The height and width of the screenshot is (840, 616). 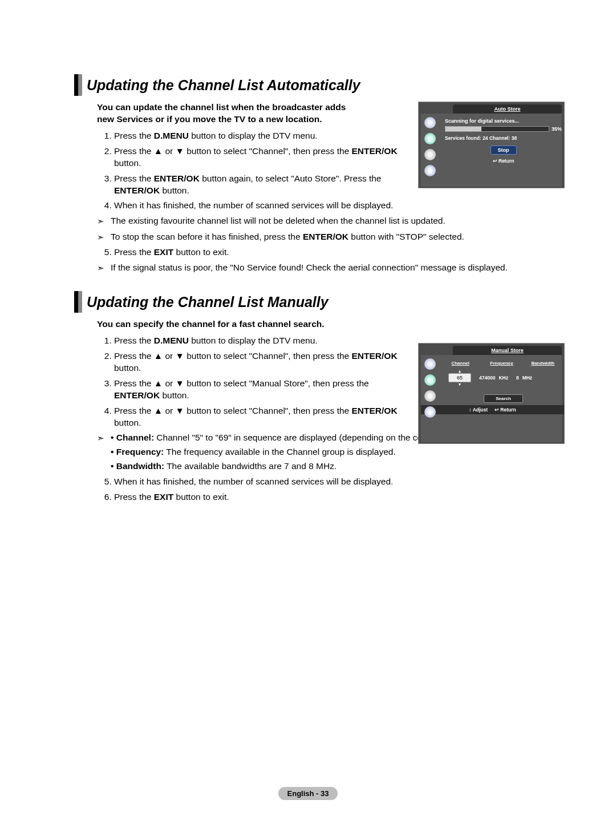 What do you see at coordinates (503, 398) in the screenshot?
I see `search-button: Search` at bounding box center [503, 398].